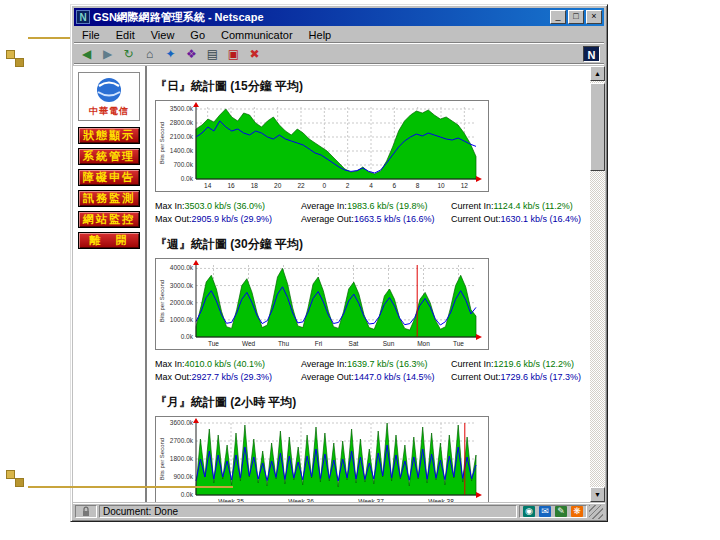 This screenshot has height=540, width=720. Describe the element at coordinates (232, 377) in the screenshot. I see `stat-value: 2927.7 kb/s (29.3%)` at that location.